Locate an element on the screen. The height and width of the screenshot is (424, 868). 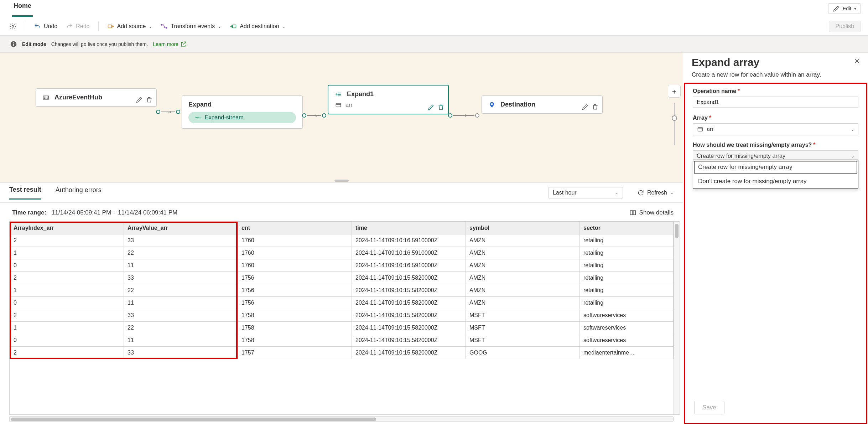
column-header: ArrayValue_arr is located at coordinates (181, 228).